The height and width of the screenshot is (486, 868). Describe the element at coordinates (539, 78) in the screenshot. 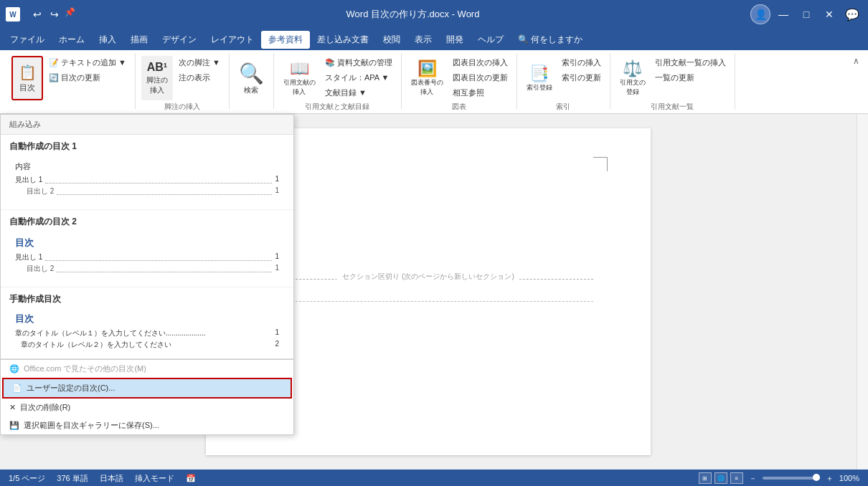

I see `mark-entry-button: 📑 索引登録` at that location.